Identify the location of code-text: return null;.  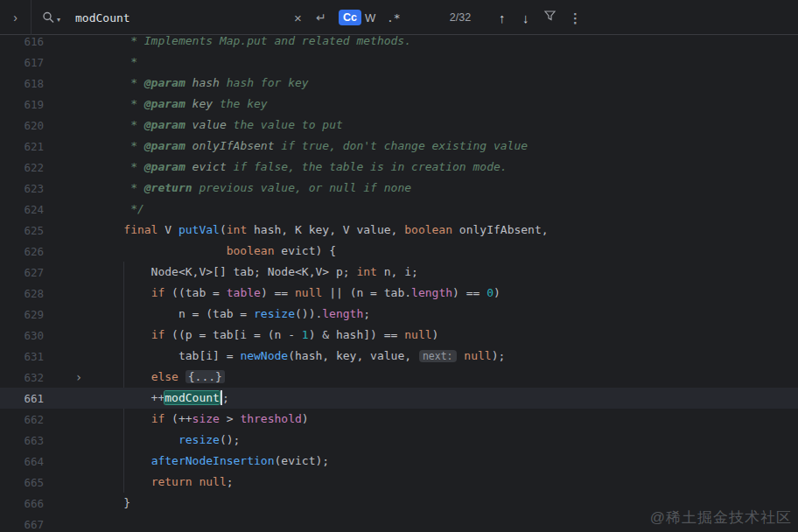
(164, 482).